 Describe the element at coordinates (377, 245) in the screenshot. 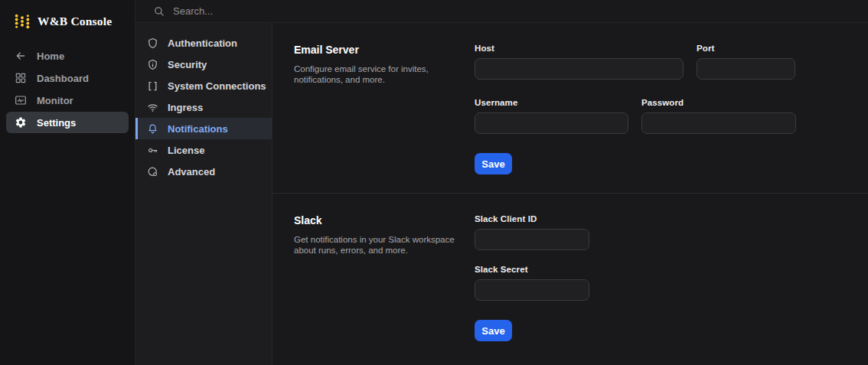

I see `section-description: Get notifications in your Slack workspac…` at that location.